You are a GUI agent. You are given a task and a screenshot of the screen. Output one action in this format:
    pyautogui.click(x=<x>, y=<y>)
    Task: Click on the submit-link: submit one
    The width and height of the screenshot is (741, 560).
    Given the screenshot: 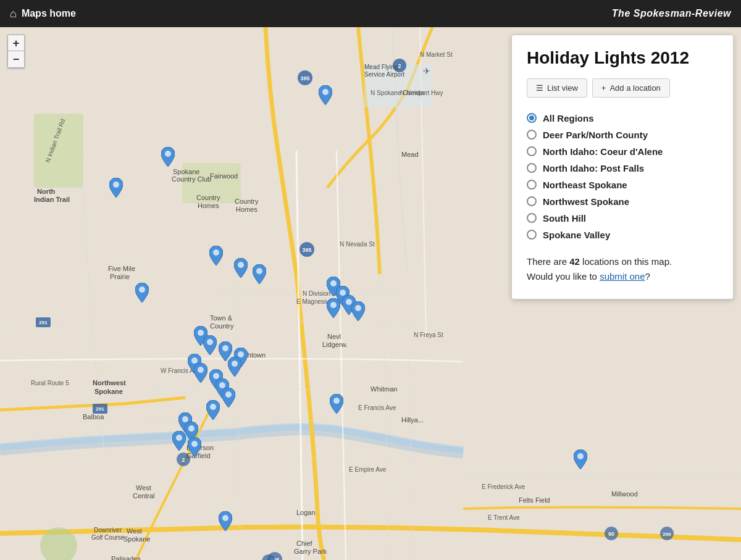 What is the action you would take?
    pyautogui.click(x=622, y=277)
    